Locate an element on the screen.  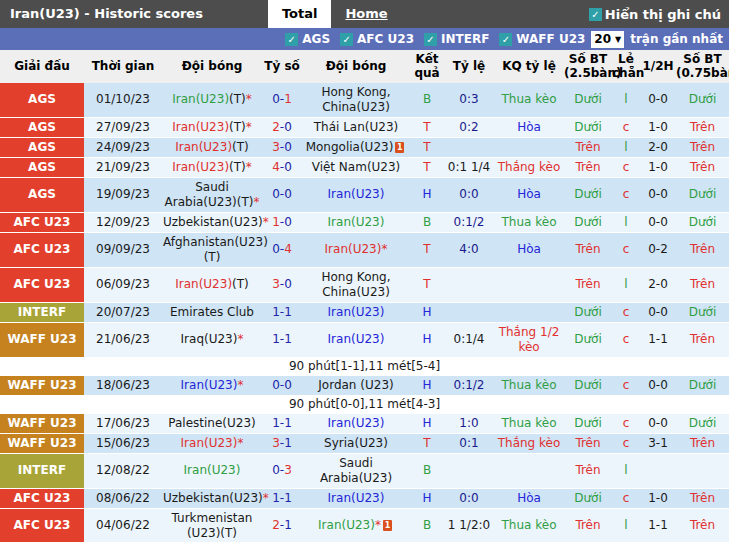
away-team-cell: Mongolia(U23)1 is located at coordinates (356, 147).